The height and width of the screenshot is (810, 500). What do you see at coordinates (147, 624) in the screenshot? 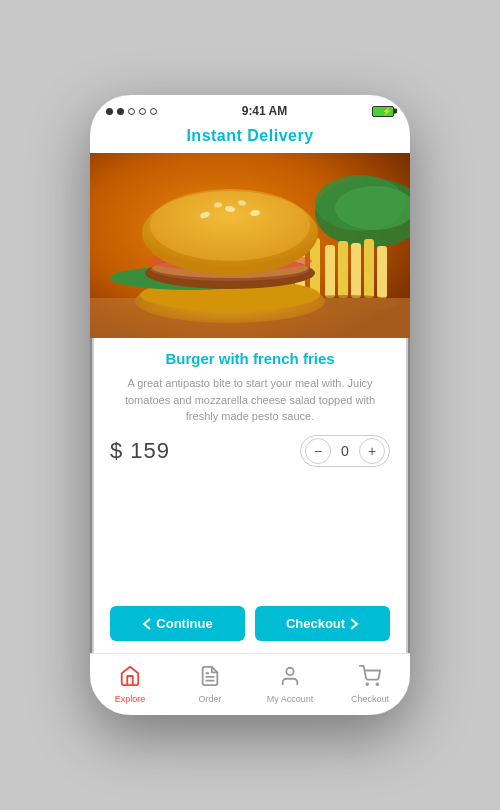
I see `chevron-left-icon` at bounding box center [147, 624].